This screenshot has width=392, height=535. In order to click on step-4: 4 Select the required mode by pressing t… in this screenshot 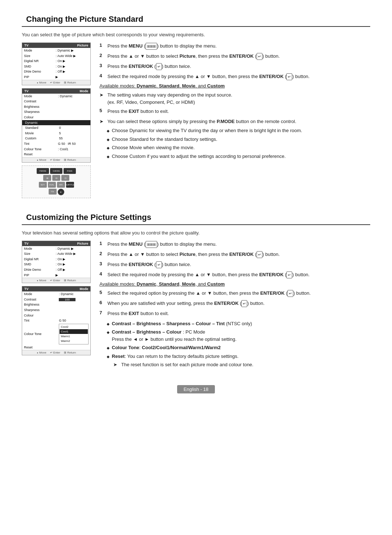, I will do `click(235, 77)`.